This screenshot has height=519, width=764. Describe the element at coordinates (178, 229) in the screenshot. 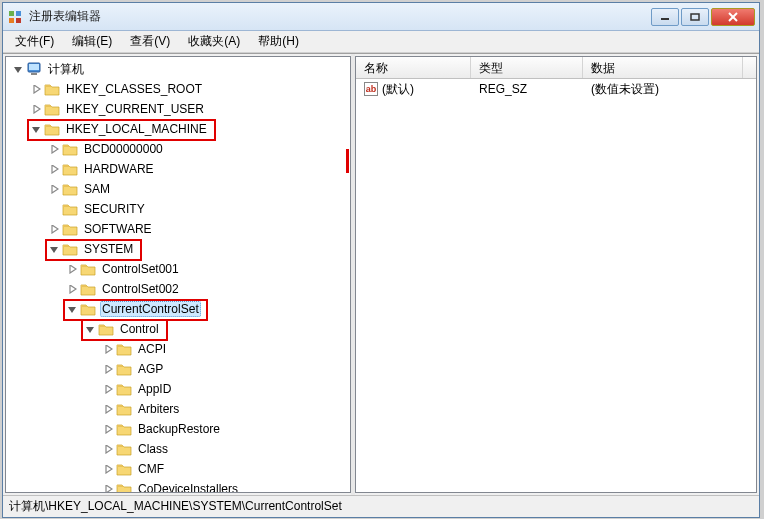

I see `tree-row: SOFTWARE` at that location.